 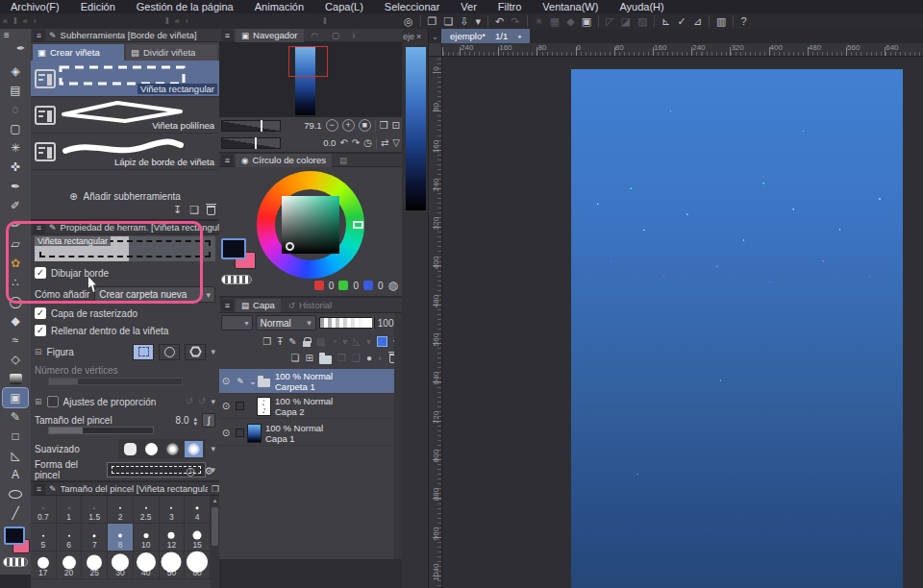 What do you see at coordinates (15, 225) in the screenshot?
I see `tool-marker: ✏` at bounding box center [15, 225].